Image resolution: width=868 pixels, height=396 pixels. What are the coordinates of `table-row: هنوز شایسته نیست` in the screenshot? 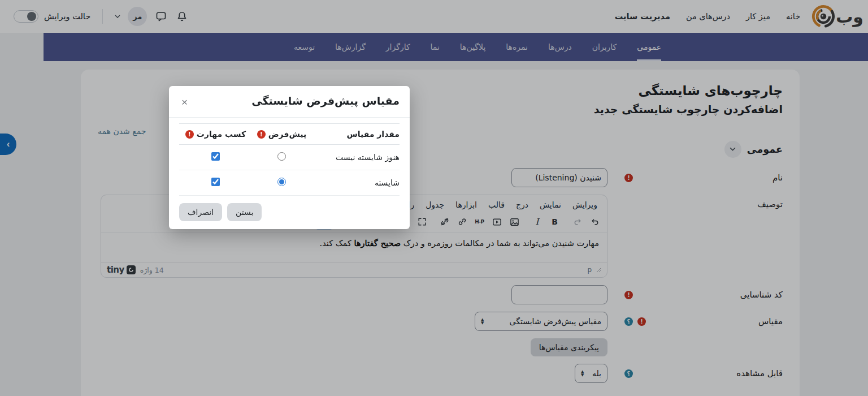 It's located at (289, 157).